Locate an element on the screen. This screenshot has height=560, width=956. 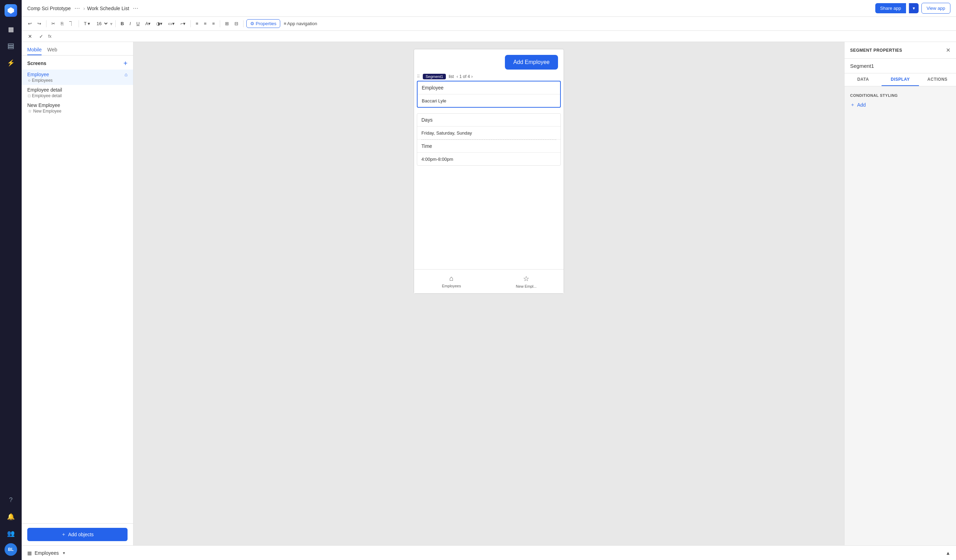
add-condition-label: Add is located at coordinates (861, 105).